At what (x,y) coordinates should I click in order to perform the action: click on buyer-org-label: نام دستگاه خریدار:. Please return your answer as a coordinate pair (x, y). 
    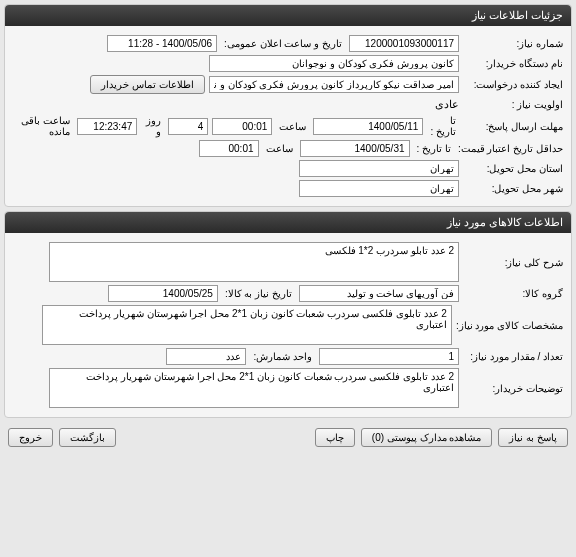
    Looking at the image, I should click on (513, 64).